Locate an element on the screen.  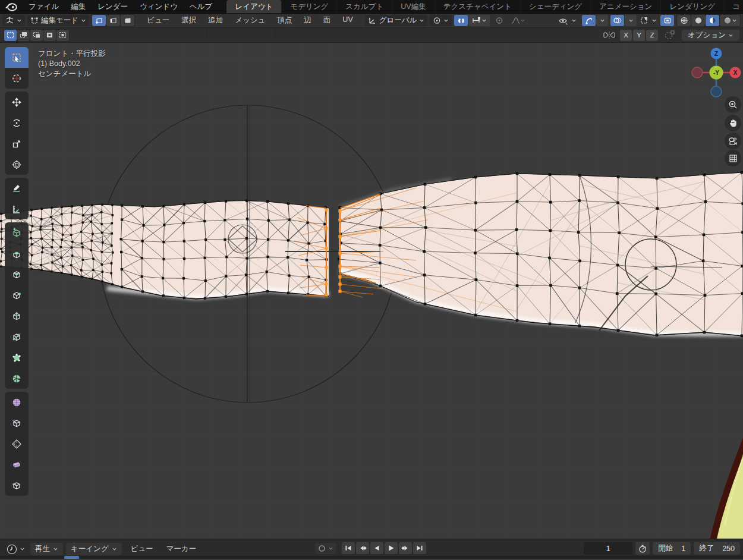
tool-inset-faces is located at coordinates (17, 275).